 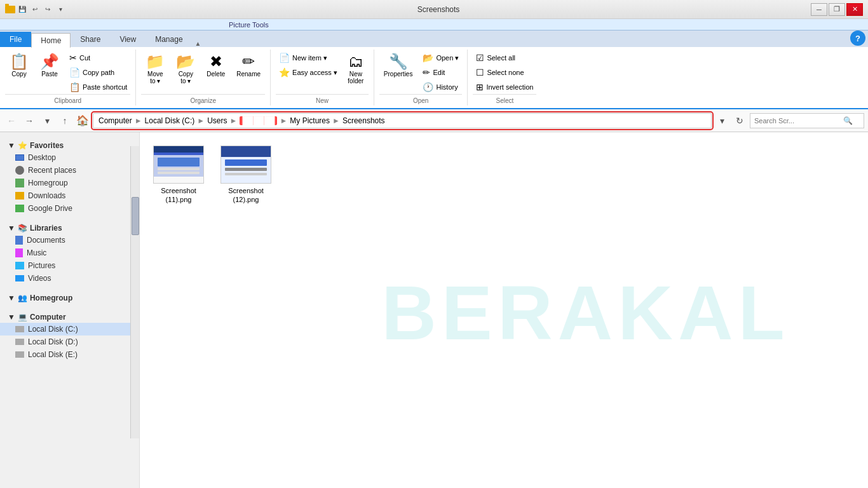 I want to click on properties-icon: 🔧, so click(x=398, y=62).